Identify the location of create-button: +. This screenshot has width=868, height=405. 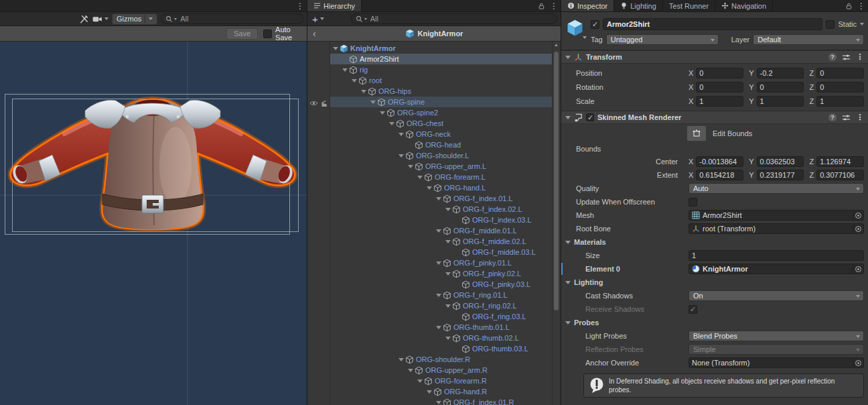
(318, 19).